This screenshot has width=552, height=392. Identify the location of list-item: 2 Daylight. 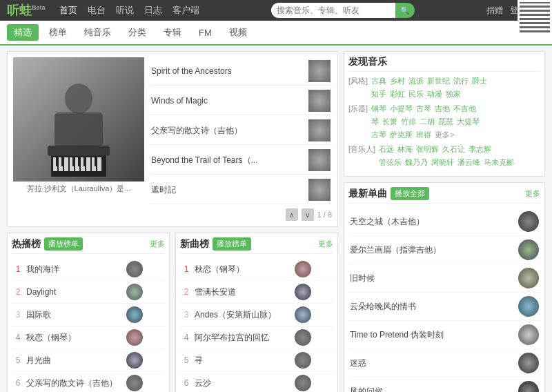
(88, 293).